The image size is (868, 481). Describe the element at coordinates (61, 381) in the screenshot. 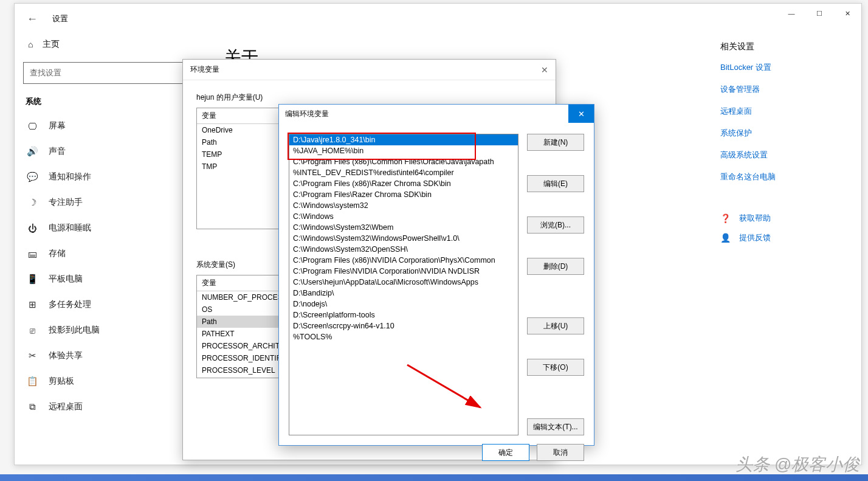

I see `sidebar-item-label: 剪贴板` at that location.